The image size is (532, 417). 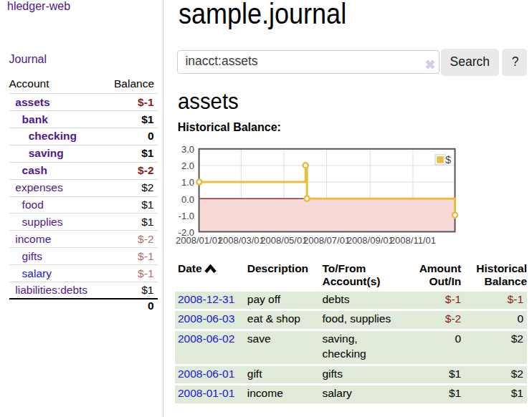 I want to click on svg-text: 2008/11/01, so click(x=413, y=241).